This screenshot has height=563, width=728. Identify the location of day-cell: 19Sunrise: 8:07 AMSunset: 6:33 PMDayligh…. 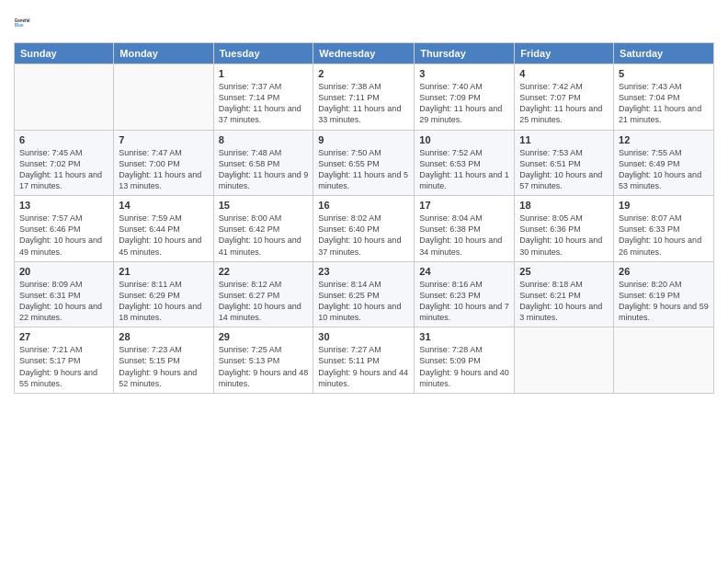
(664, 229).